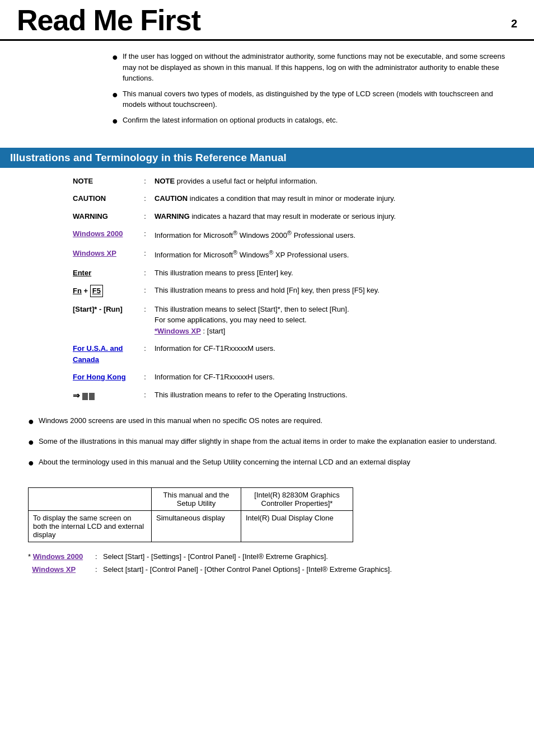 The height and width of the screenshot is (756, 534). What do you see at coordinates (334, 290) in the screenshot?
I see `term-desc-fn-f5: This illustration means to press and hol…` at bounding box center [334, 290].